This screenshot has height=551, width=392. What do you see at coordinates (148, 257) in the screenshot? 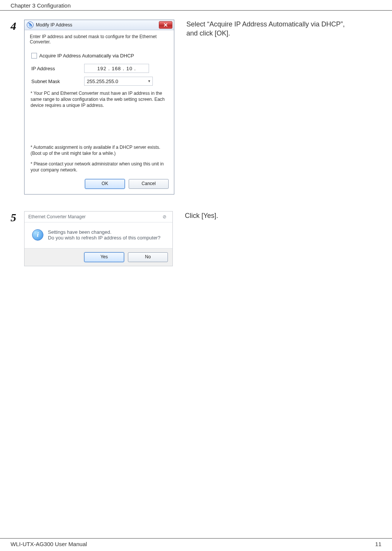
I see `no-button: No` at bounding box center [148, 257].